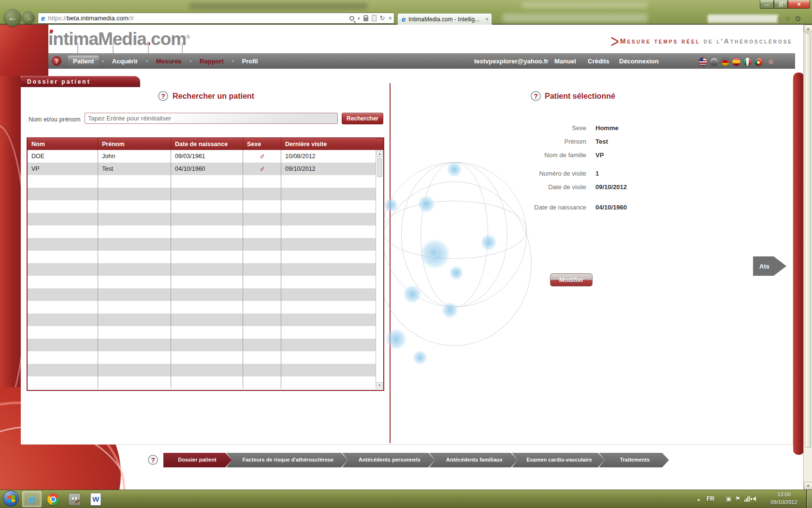 This screenshot has width=812, height=508. What do you see at coordinates (43, 18) in the screenshot?
I see `ie-favicon: e` at bounding box center [43, 18].